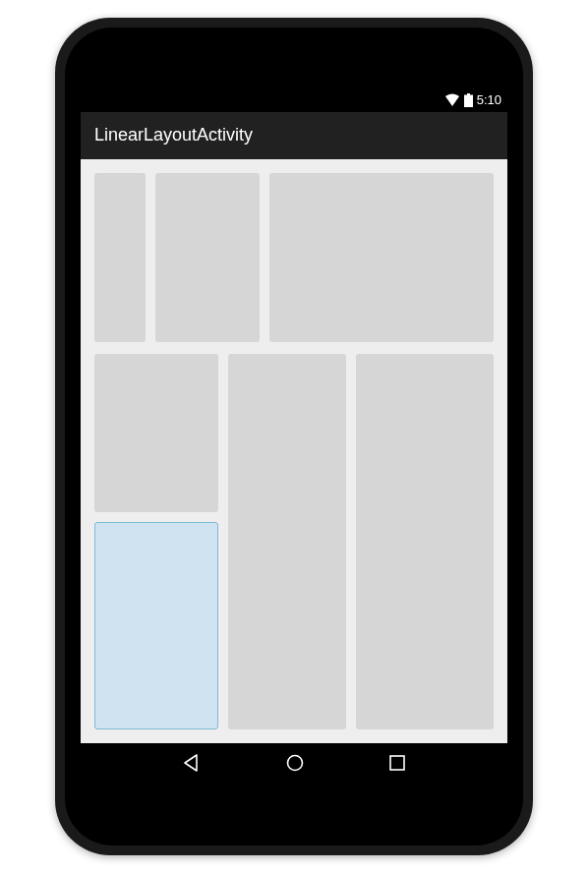  I want to click on status-bar: 5:10, so click(294, 100).